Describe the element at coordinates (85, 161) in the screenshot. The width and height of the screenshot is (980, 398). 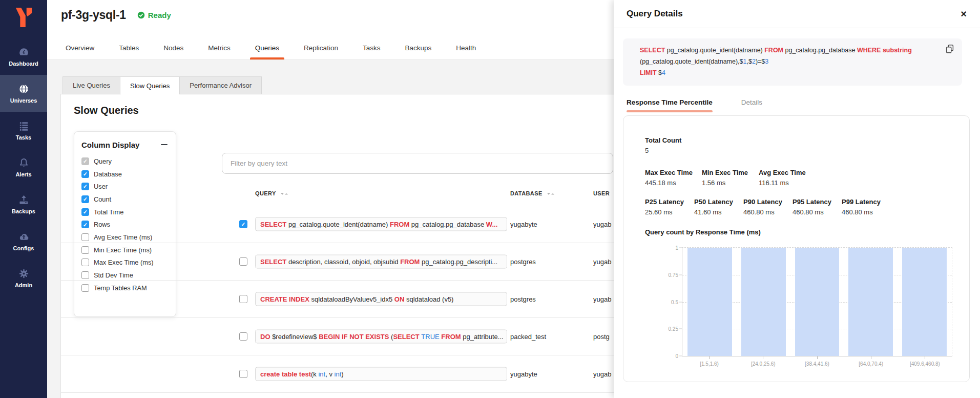
I see `column-checkbox-query: ✓` at that location.